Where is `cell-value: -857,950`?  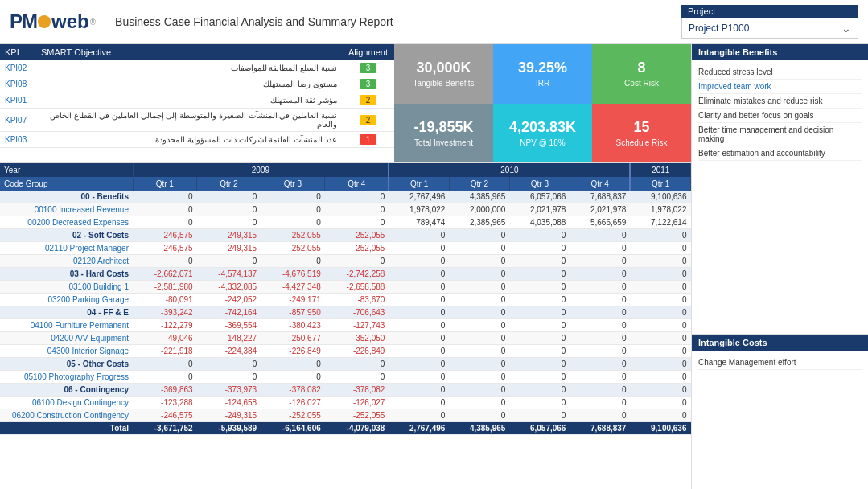 cell-value: -857,950 is located at coordinates (293, 313).